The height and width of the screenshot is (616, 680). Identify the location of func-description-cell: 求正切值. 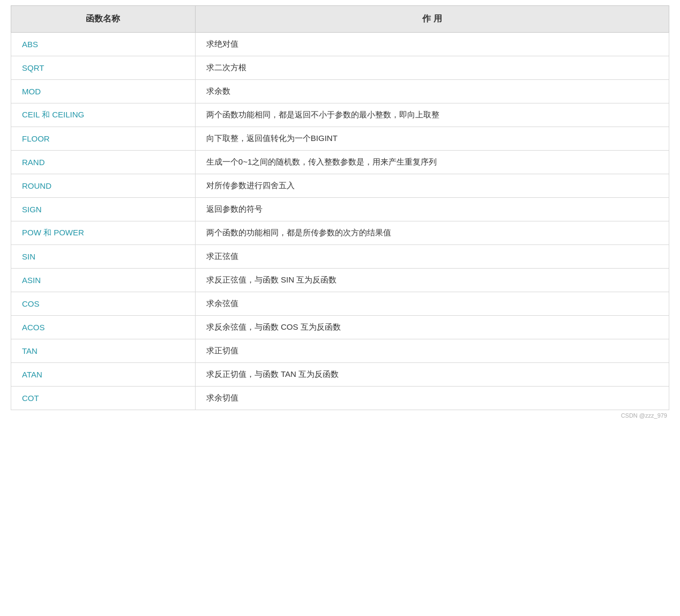
(432, 351).